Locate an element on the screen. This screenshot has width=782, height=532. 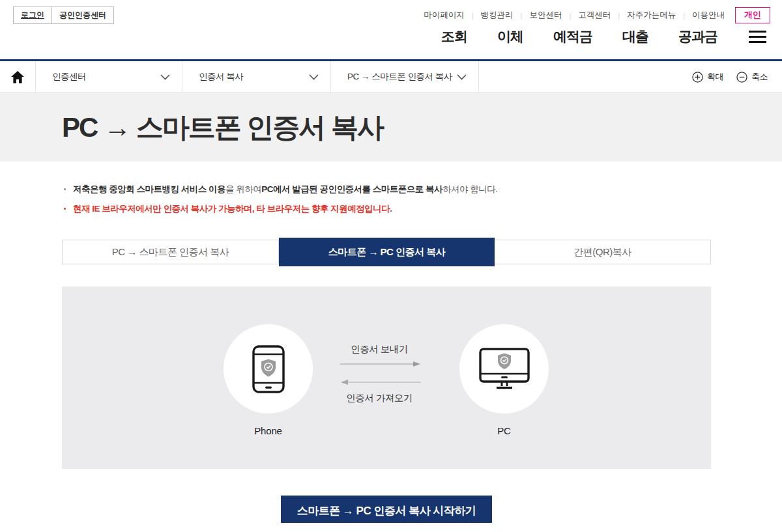
notice-text: 저축은행 중앙회 스마트뱅킹 서비스 이용을 위하여PC에서 발급된 공인인증서… is located at coordinates (285, 189).